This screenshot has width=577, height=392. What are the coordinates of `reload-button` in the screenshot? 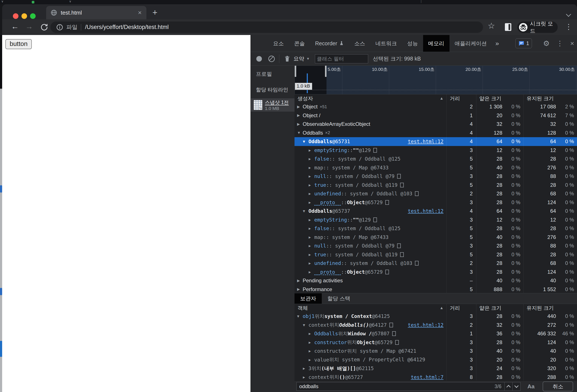 It's located at (44, 27).